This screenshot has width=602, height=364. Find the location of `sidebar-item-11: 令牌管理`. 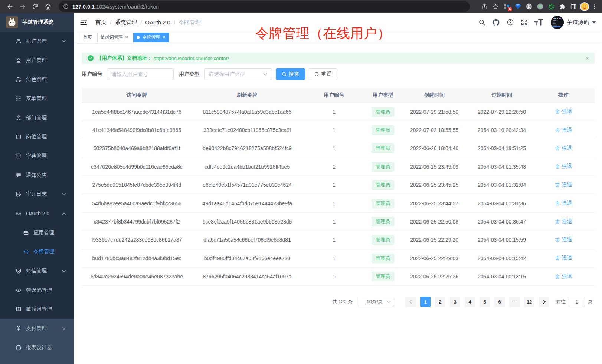

sidebar-item-11: 令牌管理 is located at coordinates (37, 252).